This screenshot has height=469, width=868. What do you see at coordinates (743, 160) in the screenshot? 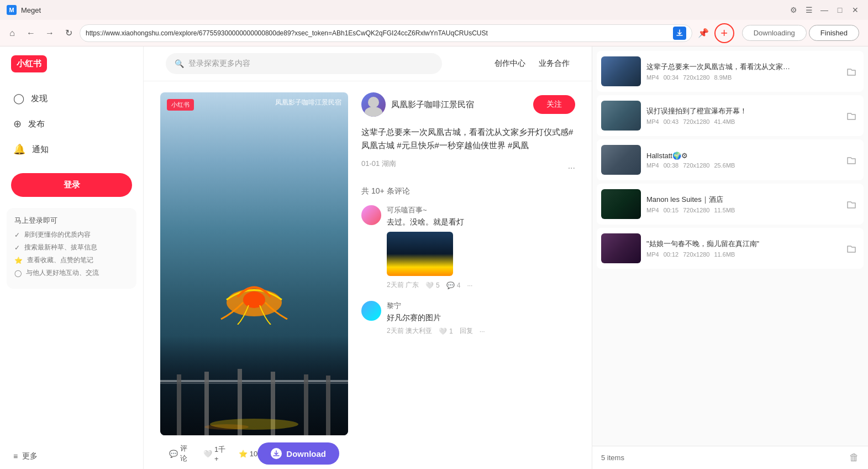
I see `item-info: Hallstatt🌍⚙ MP4 00:38 720x1280 25.6MB` at bounding box center [743, 160].